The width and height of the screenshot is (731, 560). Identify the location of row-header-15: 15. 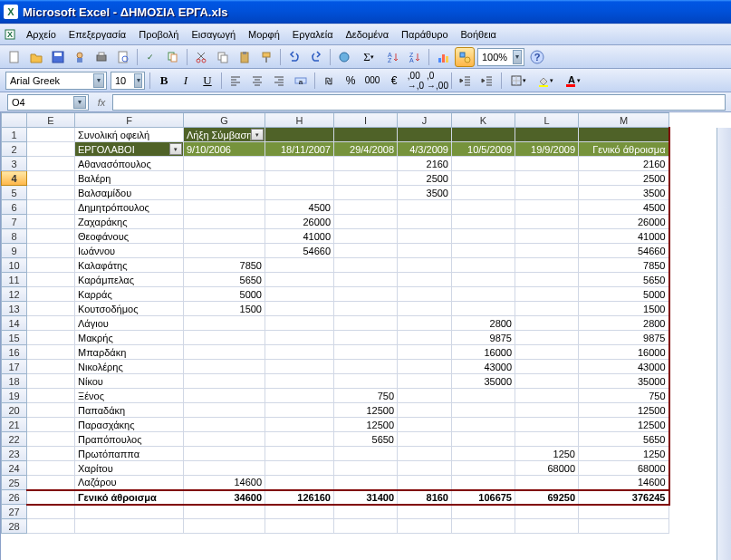
(14, 338).